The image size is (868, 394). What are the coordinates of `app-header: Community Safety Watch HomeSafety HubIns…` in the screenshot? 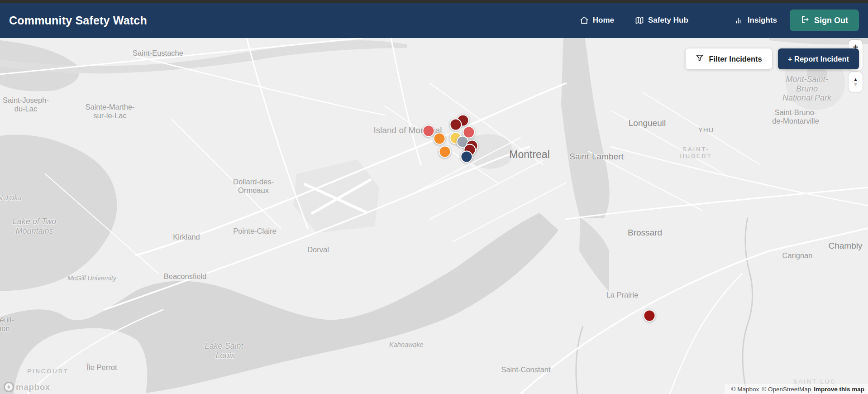 It's located at (434, 20).